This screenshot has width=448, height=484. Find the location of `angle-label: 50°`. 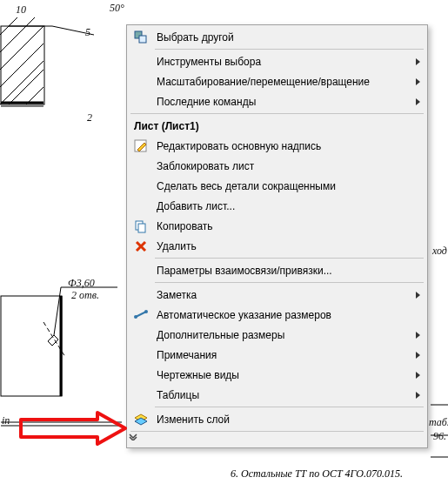

angle-label: 50° is located at coordinates (117, 9).